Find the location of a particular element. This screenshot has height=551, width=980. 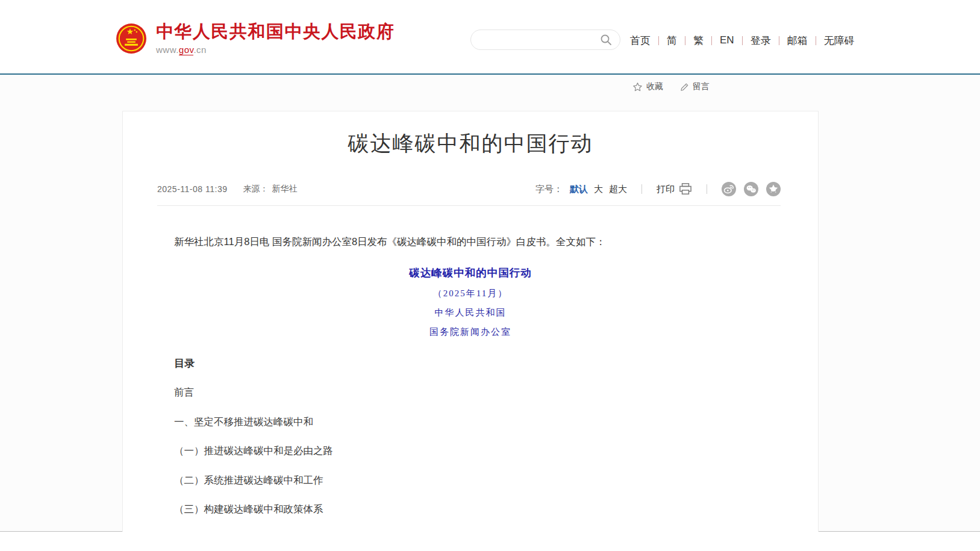

page-actions: 收藏 留言 is located at coordinates (671, 87).